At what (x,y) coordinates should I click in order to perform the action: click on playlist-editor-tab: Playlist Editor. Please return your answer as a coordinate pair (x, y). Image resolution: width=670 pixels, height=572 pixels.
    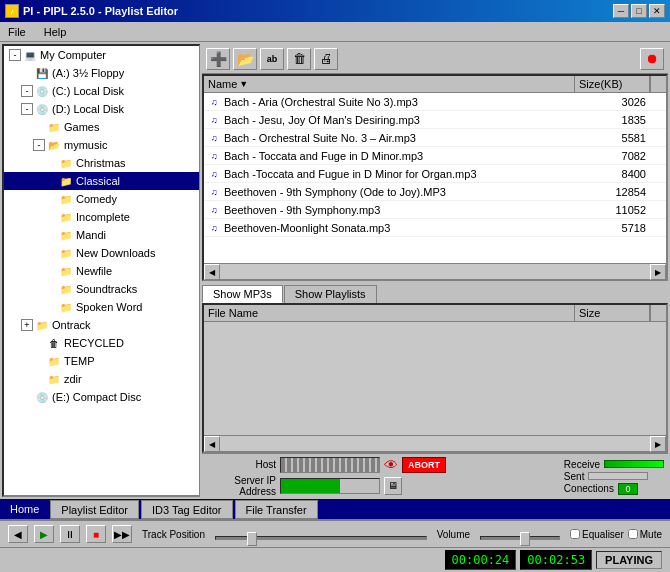
    Looking at the image, I should click on (94, 510).